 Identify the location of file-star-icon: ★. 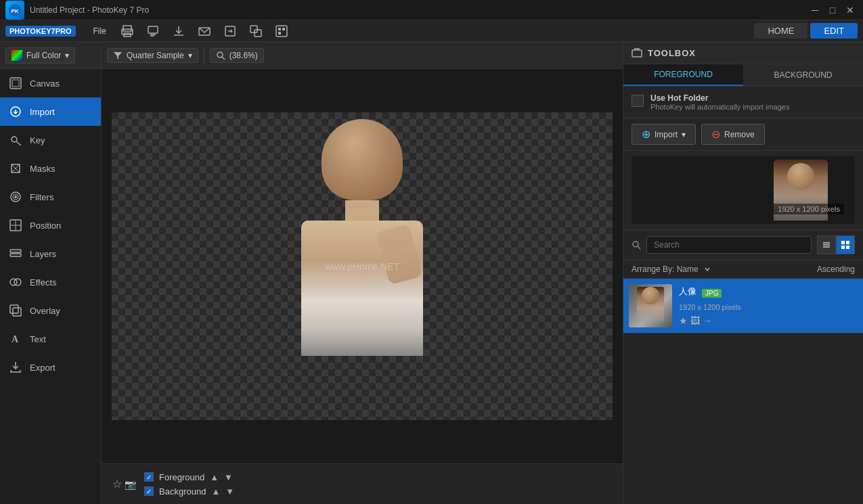
(684, 321).